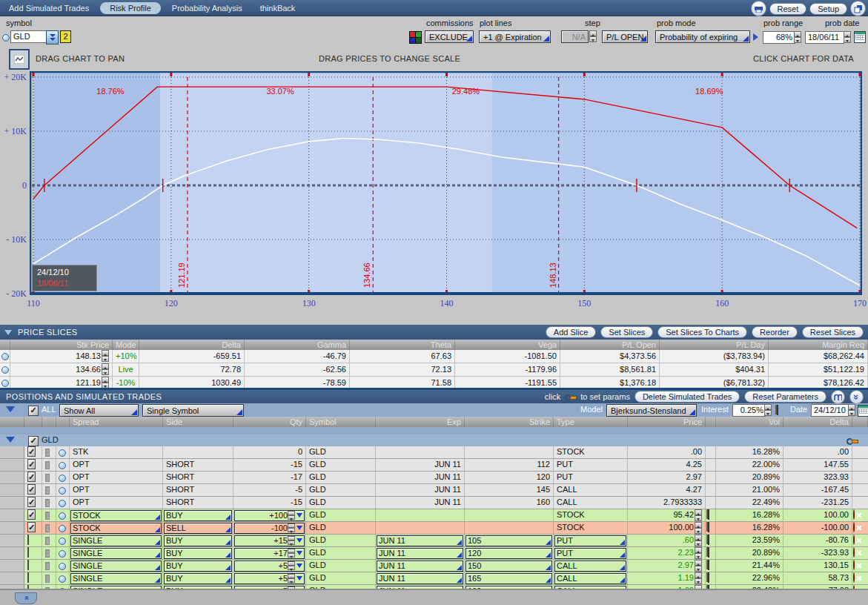  What do you see at coordinates (30, 37) in the screenshot?
I see `symbol-input: GLD` at bounding box center [30, 37].